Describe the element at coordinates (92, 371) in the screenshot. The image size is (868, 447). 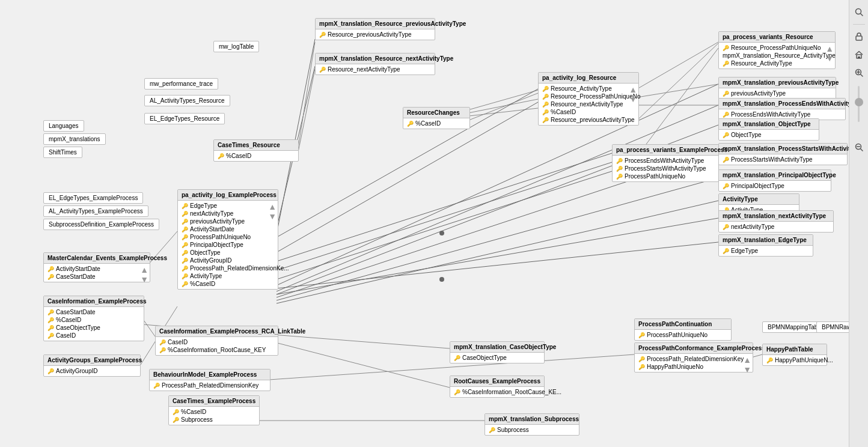
I see `table-row: 🔑ActivityGroupID` at that location.